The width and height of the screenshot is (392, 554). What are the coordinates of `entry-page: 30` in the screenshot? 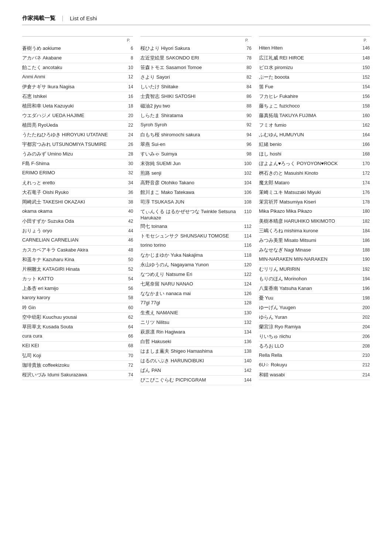 It's located at (128, 164).